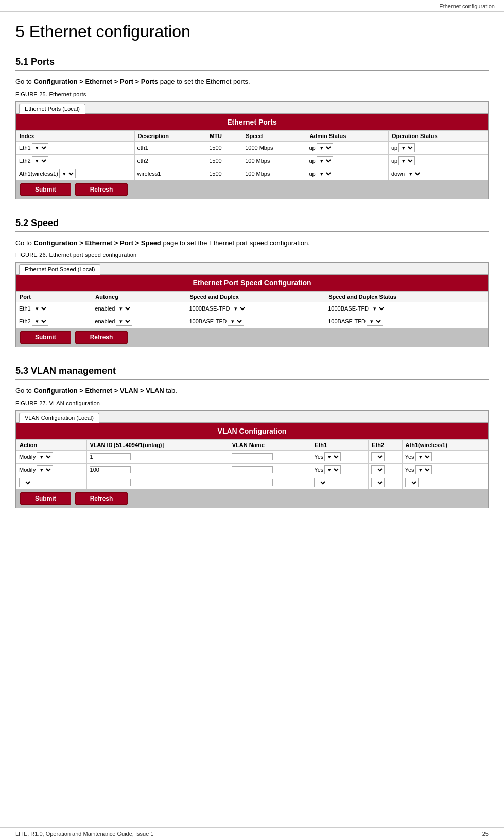 This screenshot has height=840, width=504. What do you see at coordinates (340, 445) in the screenshot?
I see `col-eth1: Eth1` at bounding box center [340, 445].